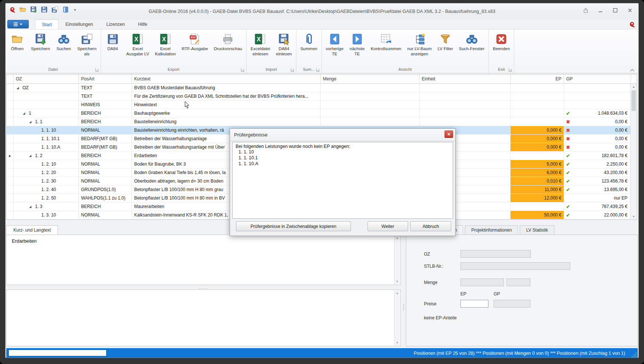 The image size is (644, 364). What do you see at coordinates (512, 304) in the screenshot?
I see `gp-price-field` at bounding box center [512, 304].